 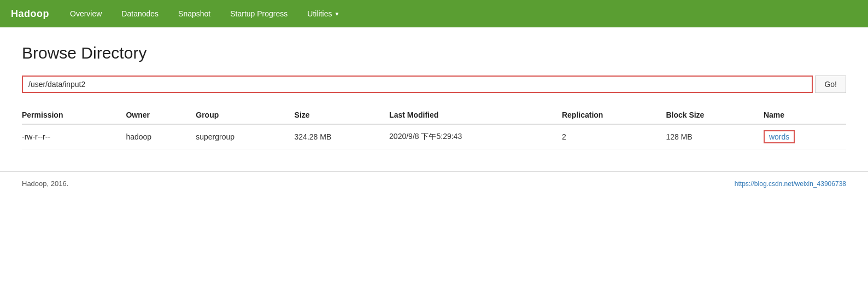 What do you see at coordinates (319, 14) in the screenshot?
I see `nav-utilities-label: Utilities` at bounding box center [319, 14].